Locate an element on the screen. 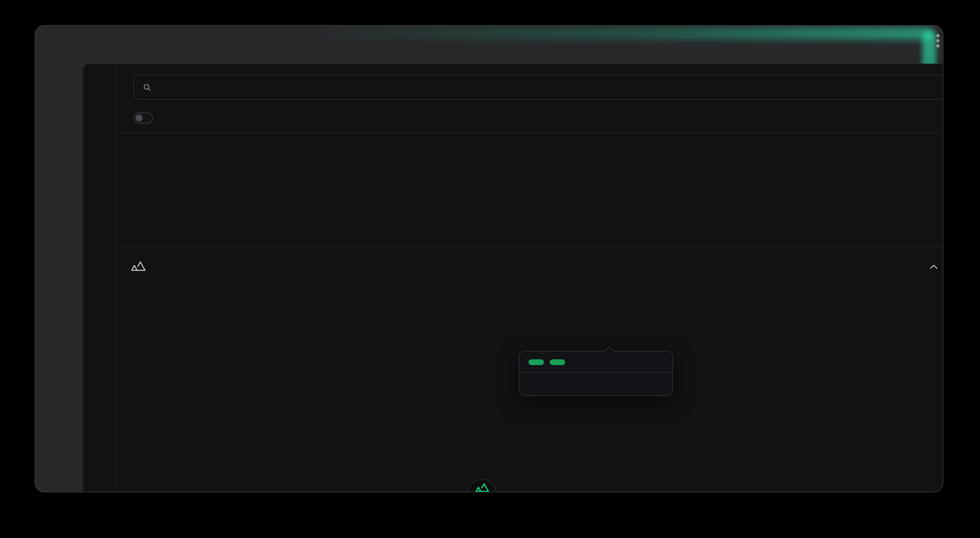 The width and height of the screenshot is (980, 538). search-input is located at coordinates (539, 87).